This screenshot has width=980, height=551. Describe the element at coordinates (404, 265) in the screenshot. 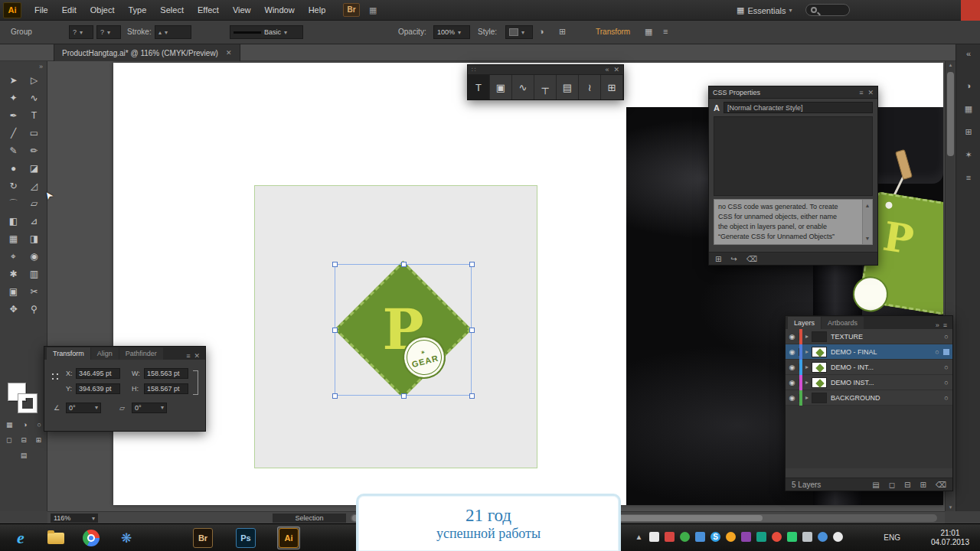

I see `selection-handle-n` at that location.